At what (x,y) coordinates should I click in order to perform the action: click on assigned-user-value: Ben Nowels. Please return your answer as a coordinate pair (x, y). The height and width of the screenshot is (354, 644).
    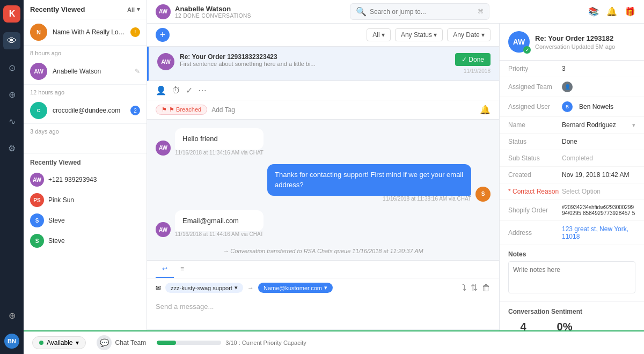
    Looking at the image, I should click on (596, 107).